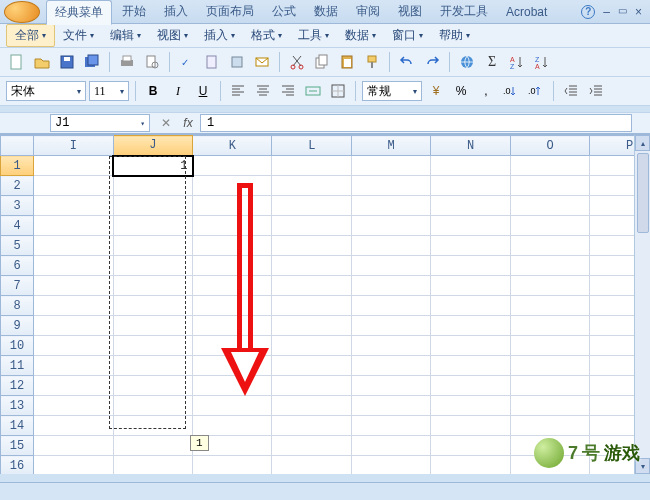 Image resolution: width=650 pixels, height=500 pixels. What do you see at coordinates (238, 91) in the screenshot?
I see `align-left-icon` at bounding box center [238, 91].